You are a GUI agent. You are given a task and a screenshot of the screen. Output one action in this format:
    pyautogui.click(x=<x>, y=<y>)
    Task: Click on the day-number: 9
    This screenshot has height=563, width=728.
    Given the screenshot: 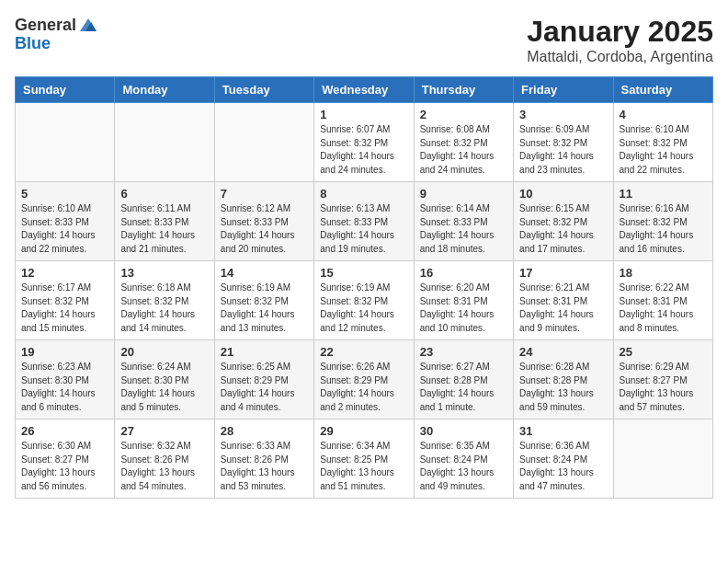 What is the action you would take?
    pyautogui.click(x=463, y=193)
    